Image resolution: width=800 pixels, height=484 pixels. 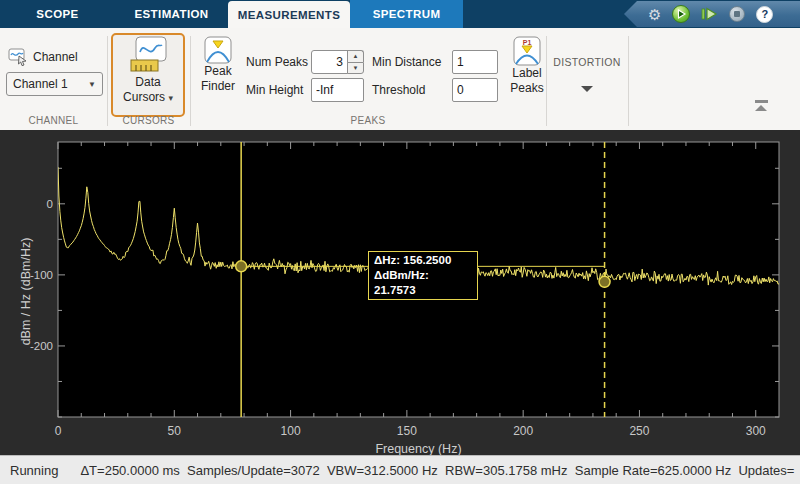 I want to click on channel-label: Channel, so click(x=56, y=57).